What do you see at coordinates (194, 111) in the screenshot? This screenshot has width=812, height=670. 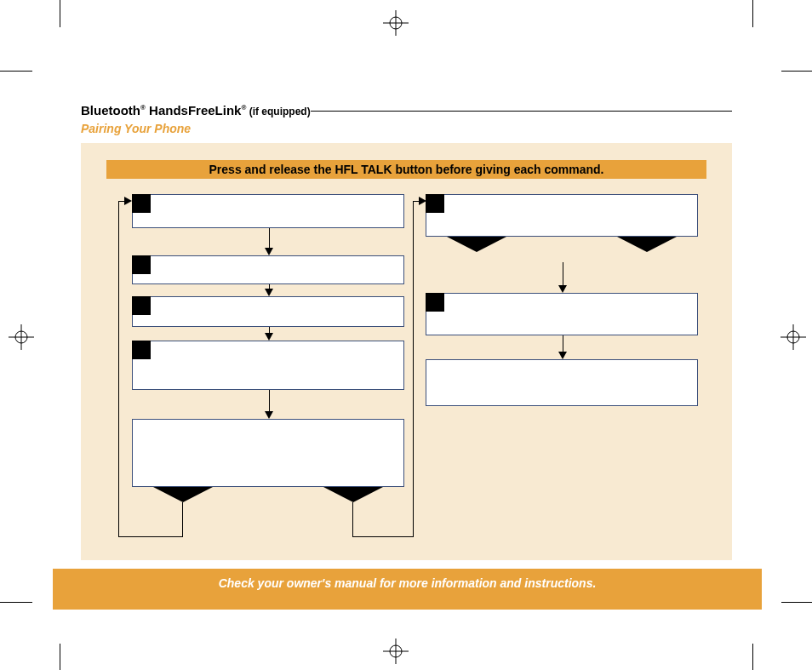 I see `title-part-2: HandsFreeLink` at bounding box center [194, 111].